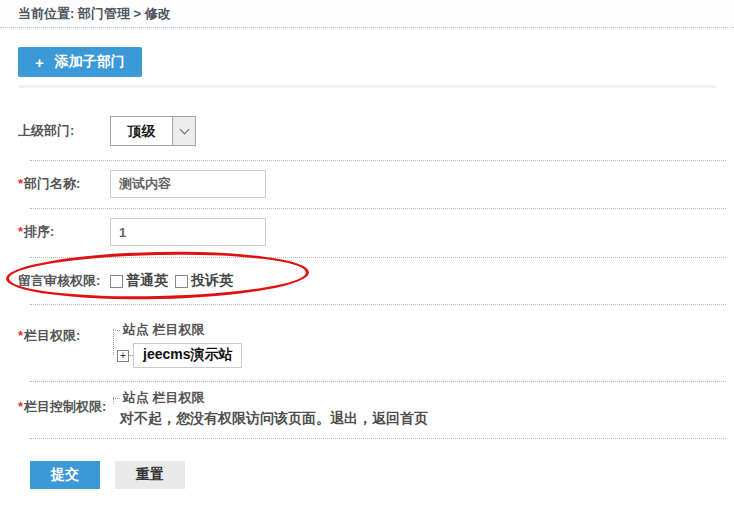 This screenshot has width=734, height=530. Describe the element at coordinates (150, 475) in the screenshot. I see `reset-button: 重置` at that location.